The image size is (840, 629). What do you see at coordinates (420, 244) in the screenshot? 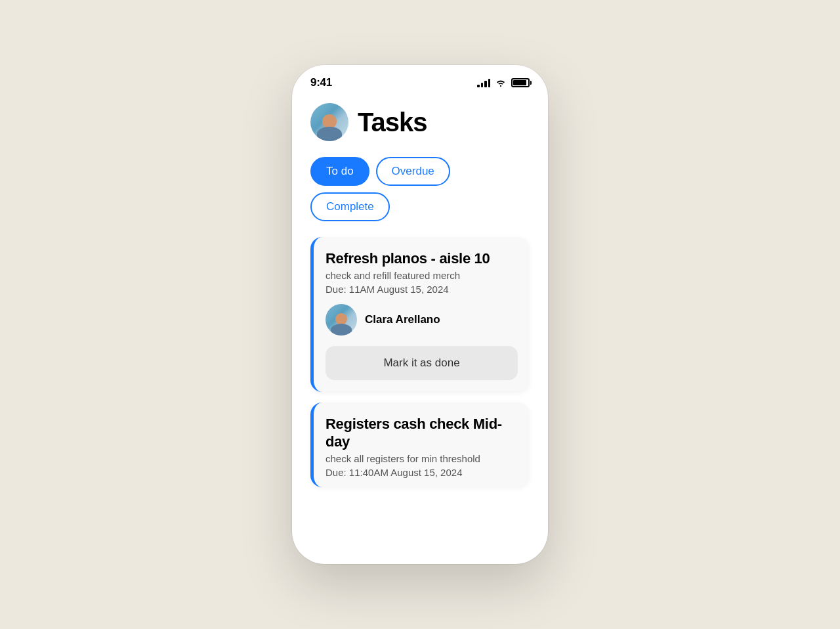
I see `app-content: Tasks To do Overdue Complete Refresh pla…` at bounding box center [420, 244].